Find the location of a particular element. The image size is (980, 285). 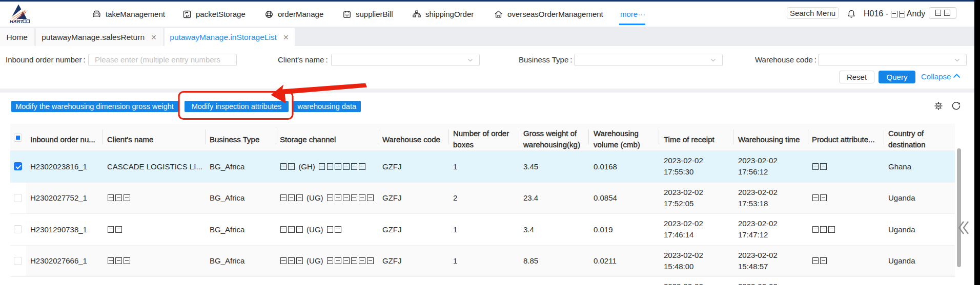

svg-text: HART is located at coordinates (16, 21).